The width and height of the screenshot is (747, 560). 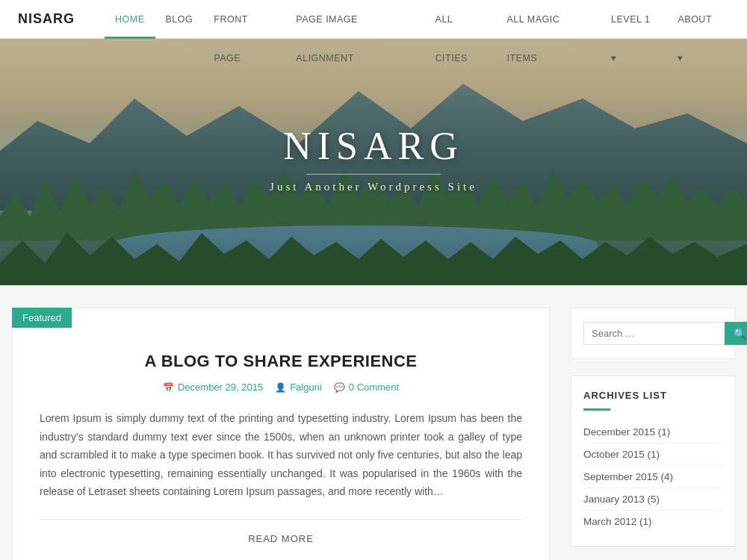 What do you see at coordinates (736, 333) in the screenshot?
I see `search-button: 🔍` at bounding box center [736, 333].